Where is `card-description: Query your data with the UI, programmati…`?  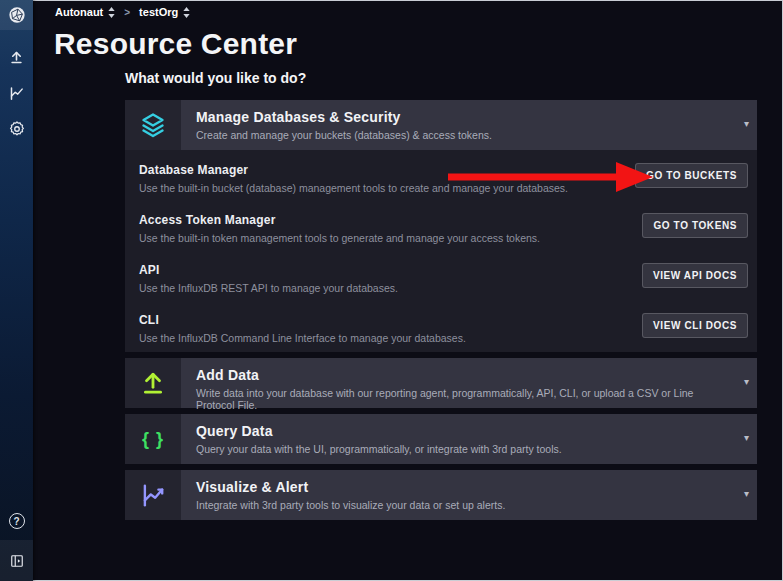
card-description: Query your data with the UI, programmati… is located at coordinates (464, 449).